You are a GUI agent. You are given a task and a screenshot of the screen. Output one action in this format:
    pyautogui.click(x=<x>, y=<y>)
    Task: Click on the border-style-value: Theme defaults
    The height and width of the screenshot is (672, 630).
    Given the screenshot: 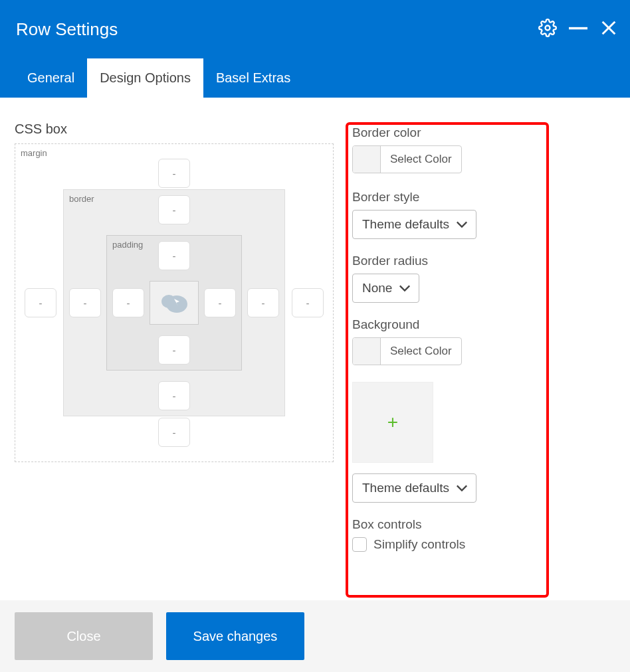 What is the action you would take?
    pyautogui.click(x=405, y=224)
    